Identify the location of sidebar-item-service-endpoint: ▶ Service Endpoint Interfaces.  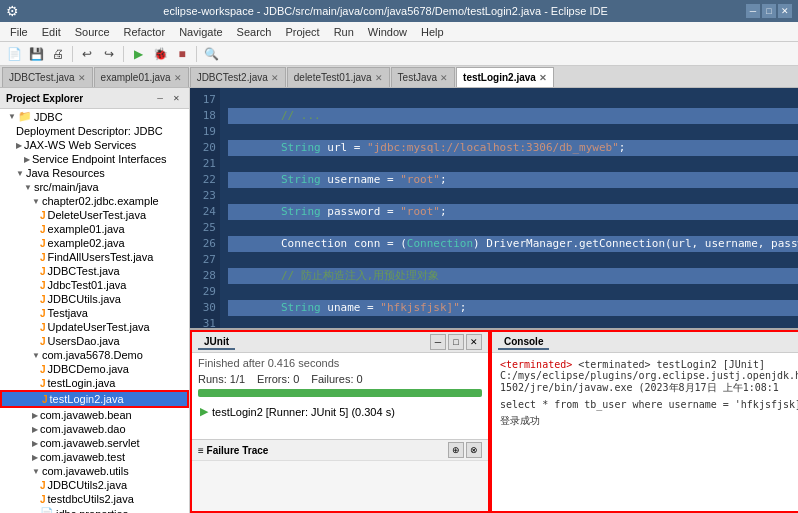
(94, 159).